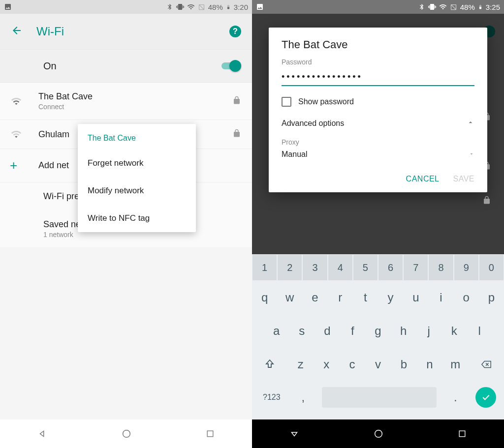 The image size is (504, 448). I want to click on proxy-value: Manual, so click(375, 154).